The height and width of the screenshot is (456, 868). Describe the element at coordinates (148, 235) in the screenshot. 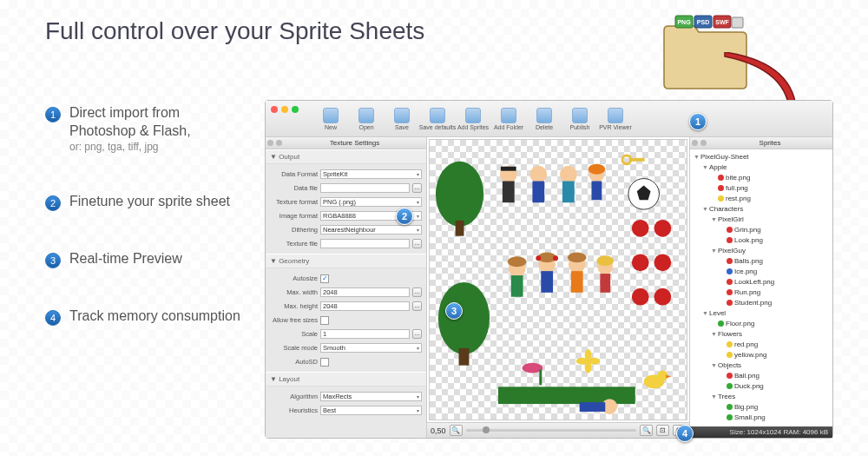

I see `feature-list: 1 Direct import from Photoshop & Flash,o…` at that location.